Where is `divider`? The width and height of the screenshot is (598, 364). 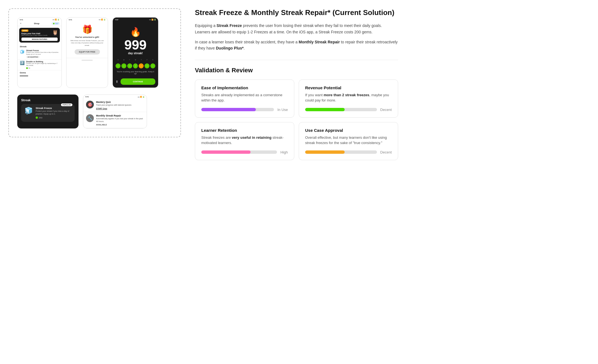 divider is located at coordinates (296, 60).